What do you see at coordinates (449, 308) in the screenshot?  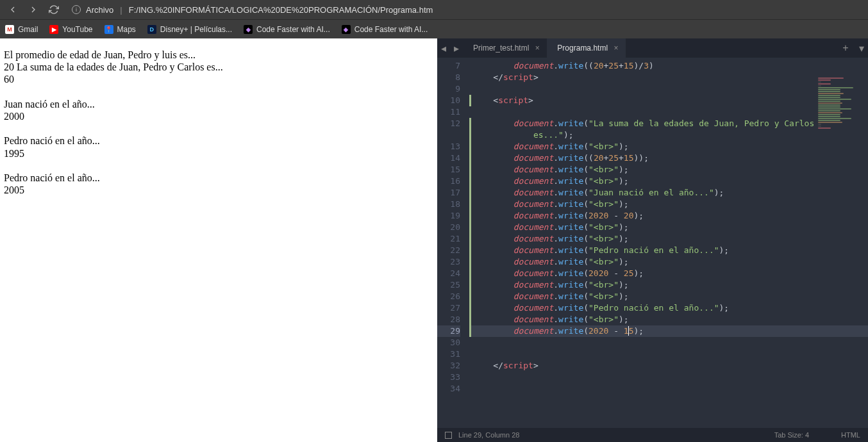 I see `line-number: 27` at bounding box center [449, 308].